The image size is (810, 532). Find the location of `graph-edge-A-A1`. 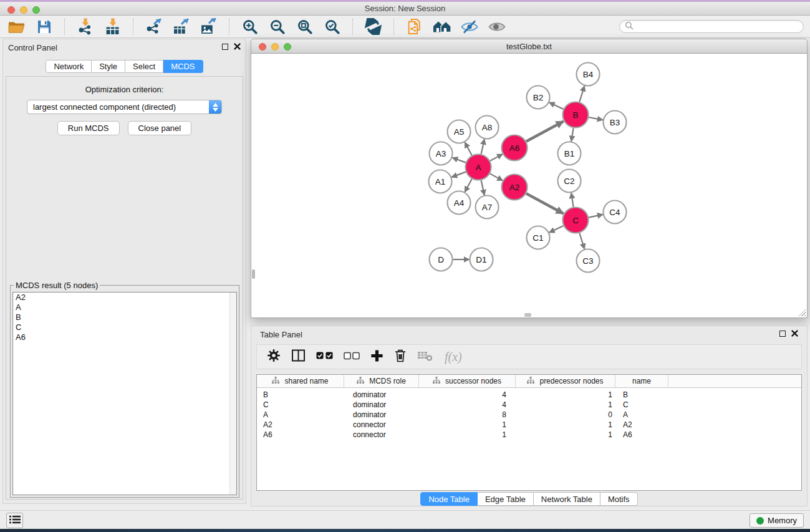

graph-edge-A-A1 is located at coordinates (459, 175).